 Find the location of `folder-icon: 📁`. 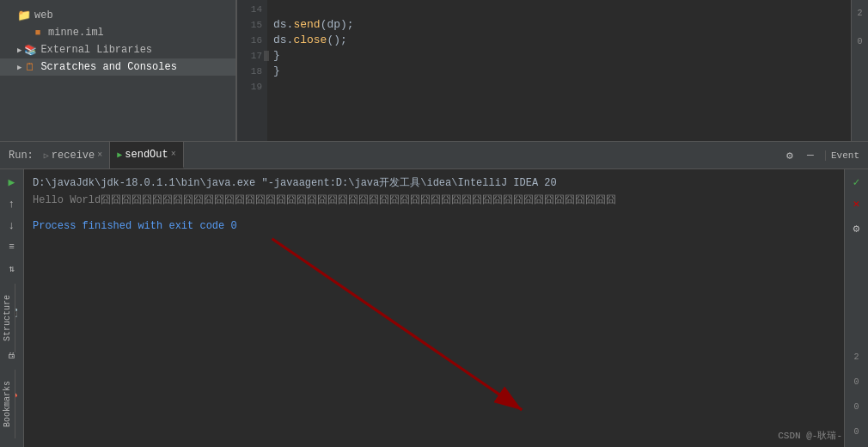

folder-icon: 📁 is located at coordinates (24, 15).